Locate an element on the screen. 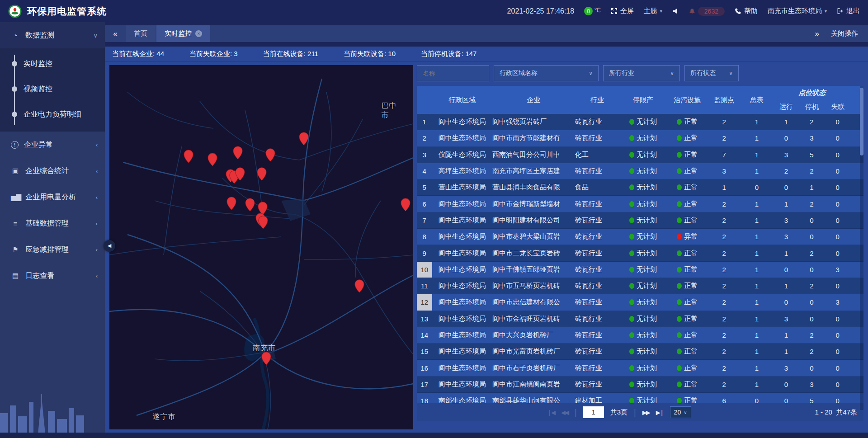 The width and height of the screenshot is (868, 438). cell-stop: 0 is located at coordinates (812, 319).